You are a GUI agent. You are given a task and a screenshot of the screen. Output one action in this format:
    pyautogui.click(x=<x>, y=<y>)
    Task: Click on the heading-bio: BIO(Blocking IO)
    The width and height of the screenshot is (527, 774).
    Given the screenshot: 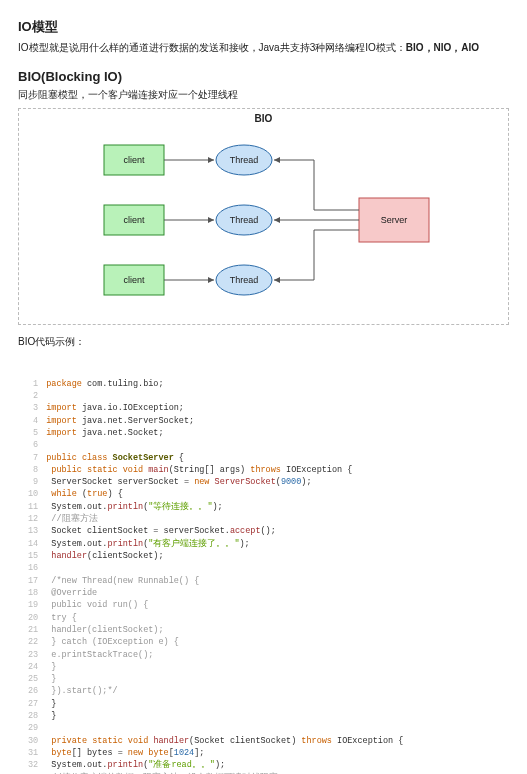 What is the action you would take?
    pyautogui.click(x=264, y=76)
    